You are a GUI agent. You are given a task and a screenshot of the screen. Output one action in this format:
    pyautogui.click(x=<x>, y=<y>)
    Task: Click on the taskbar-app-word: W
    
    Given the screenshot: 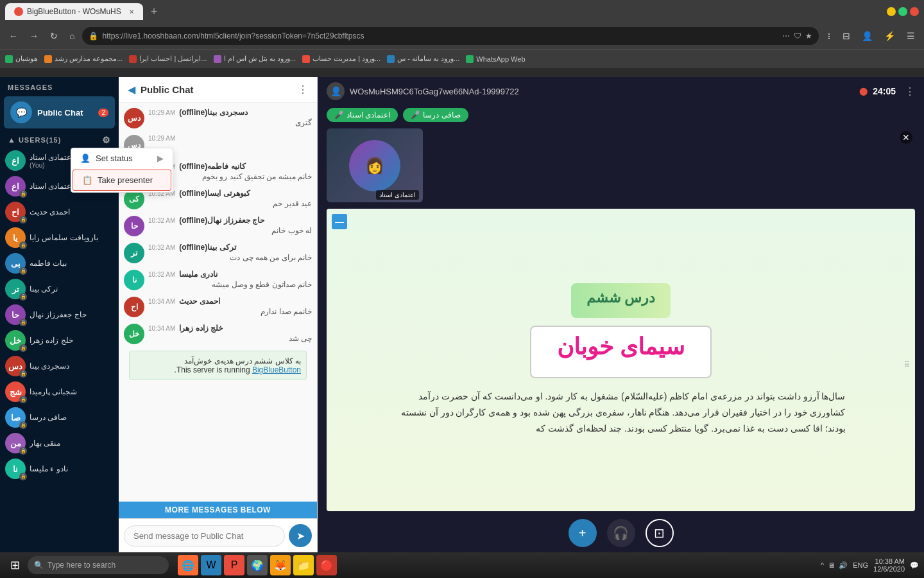 What is the action you would take?
    pyautogui.click(x=211, y=565)
    